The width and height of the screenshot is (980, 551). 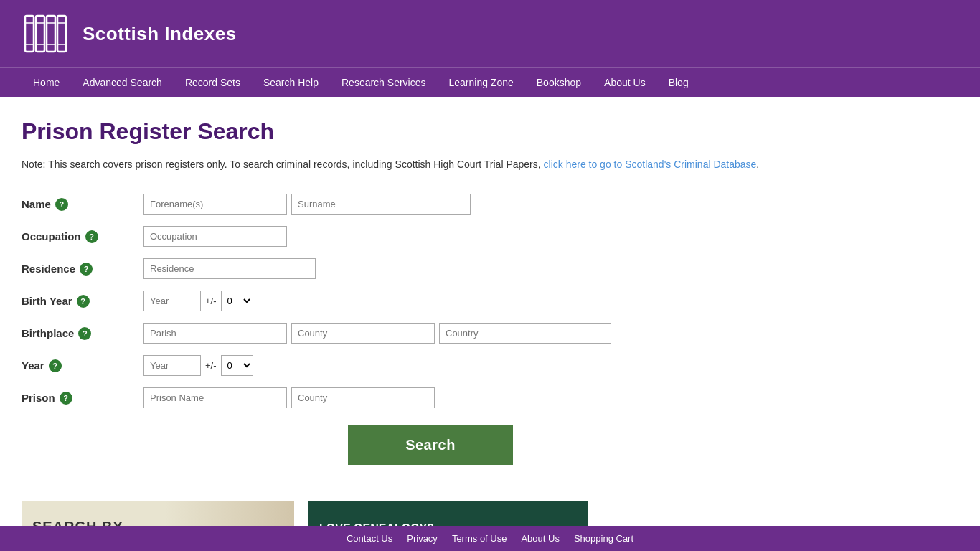 I want to click on year-help-icon: ?, so click(x=55, y=366).